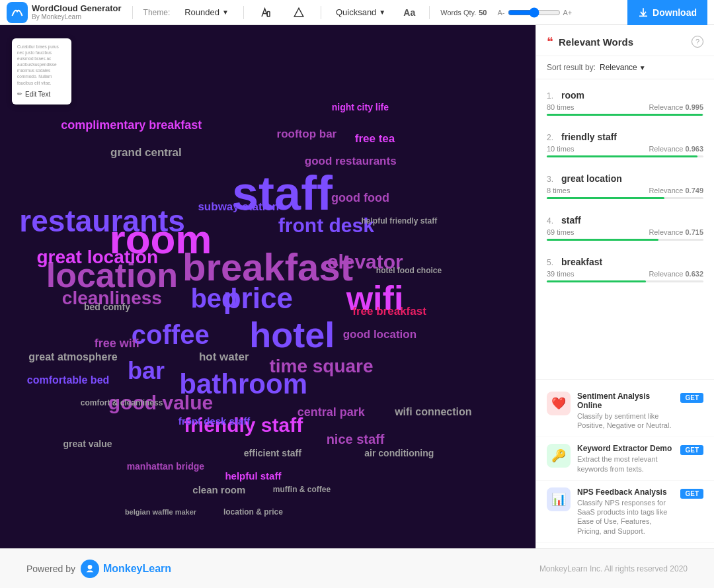 The image size is (714, 588). What do you see at coordinates (375, 139) in the screenshot?
I see `wordcloud-word: free tea` at bounding box center [375, 139].